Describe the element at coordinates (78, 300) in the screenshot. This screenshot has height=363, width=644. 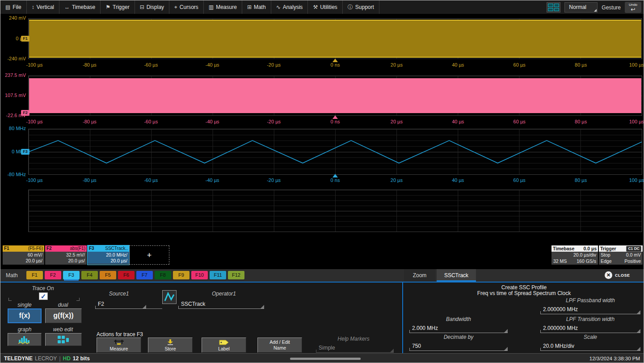
I see `bracket-mark` at that location.